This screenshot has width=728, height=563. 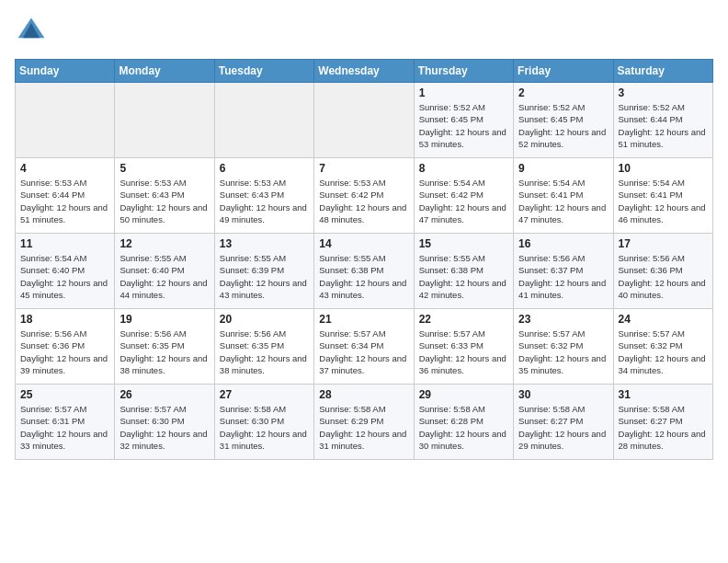 What do you see at coordinates (463, 427) in the screenshot?
I see `day-info: Sunrise: 5:58 AM Sunset: 6:28 PM Dayligh…` at bounding box center [463, 427].